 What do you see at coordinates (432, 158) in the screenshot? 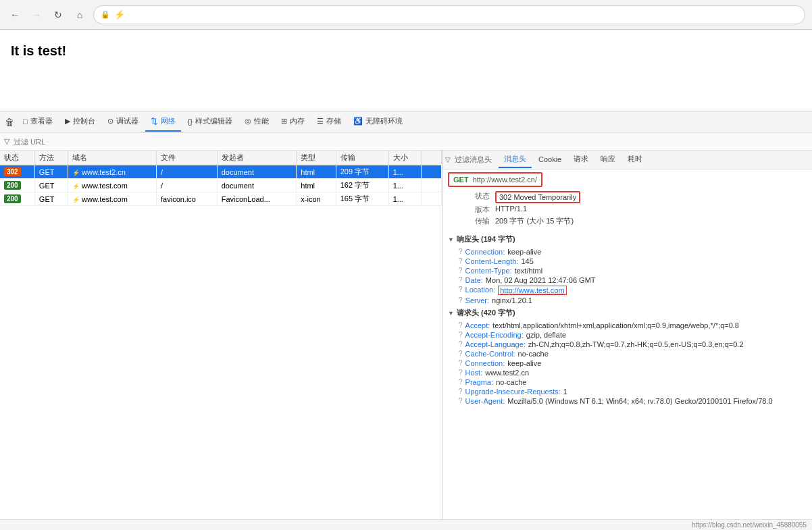
I see `col-waterfall` at bounding box center [432, 158].